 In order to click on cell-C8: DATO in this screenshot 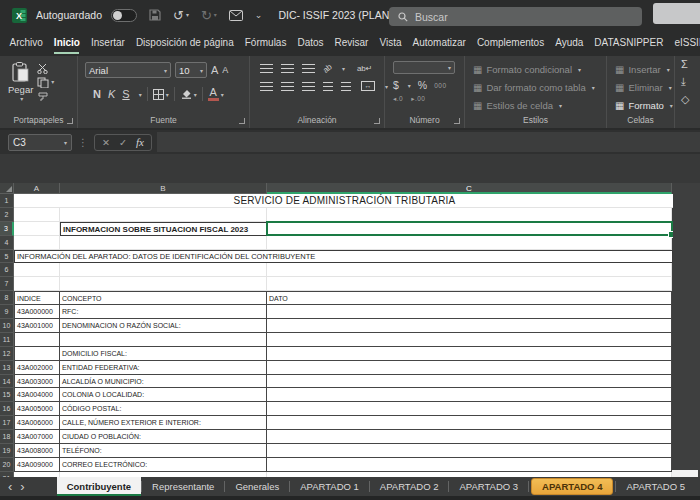, I will do `click(470, 298)`.